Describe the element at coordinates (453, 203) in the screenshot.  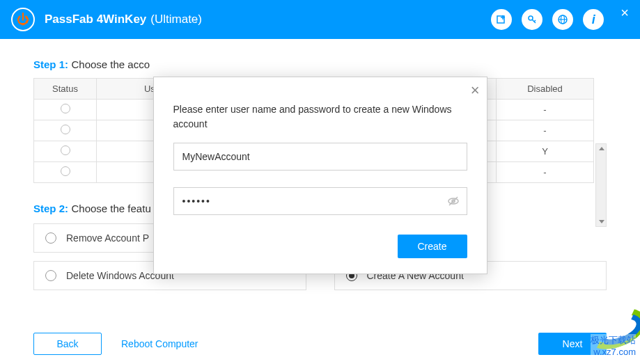
I see `toggle-password-visibility-icon` at that location.